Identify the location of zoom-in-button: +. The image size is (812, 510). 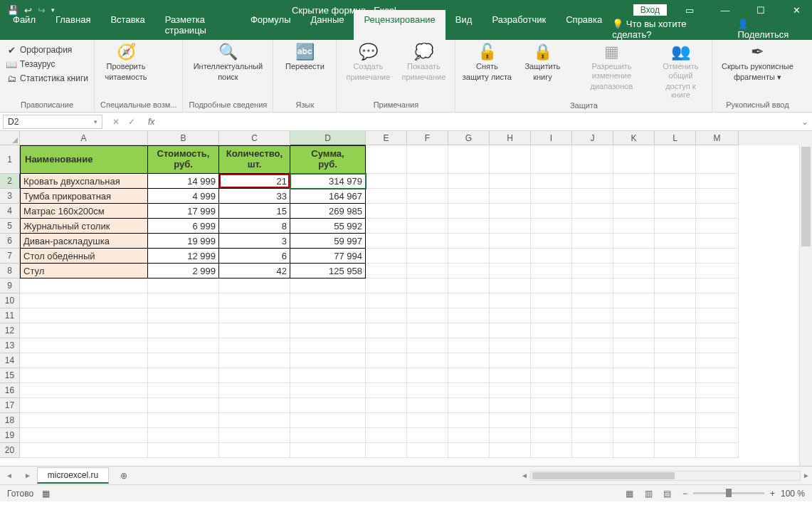
(773, 494).